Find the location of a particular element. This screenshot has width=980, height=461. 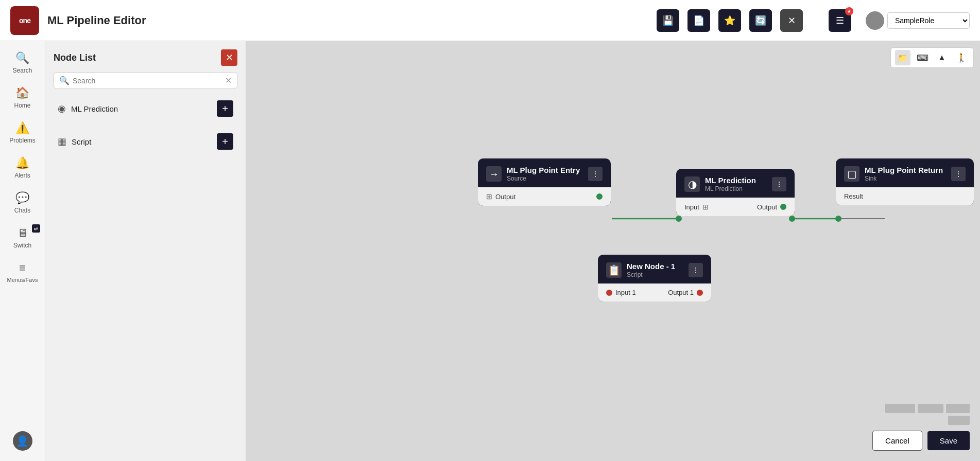

entry-node-icon: → is located at coordinates (494, 174).